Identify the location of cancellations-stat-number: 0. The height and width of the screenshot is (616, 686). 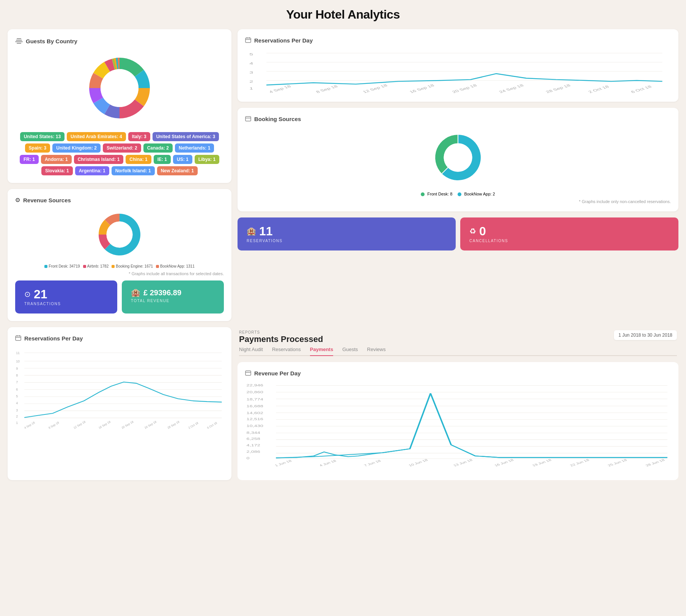
(483, 231).